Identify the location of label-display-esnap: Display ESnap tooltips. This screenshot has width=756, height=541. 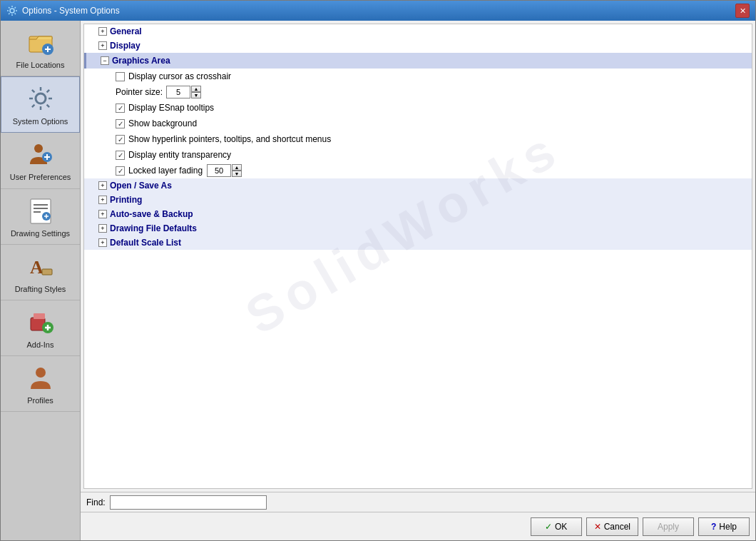
(171, 108).